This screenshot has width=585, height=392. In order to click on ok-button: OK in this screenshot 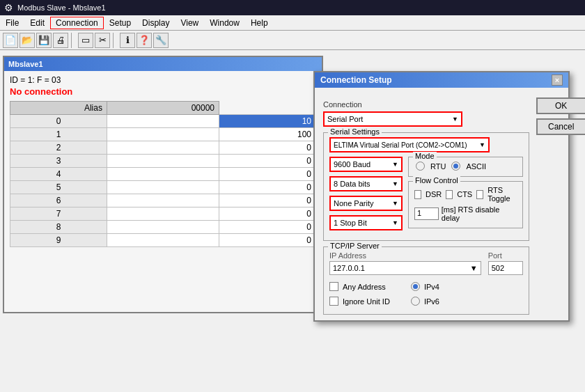, I will do `click(561, 106)`.